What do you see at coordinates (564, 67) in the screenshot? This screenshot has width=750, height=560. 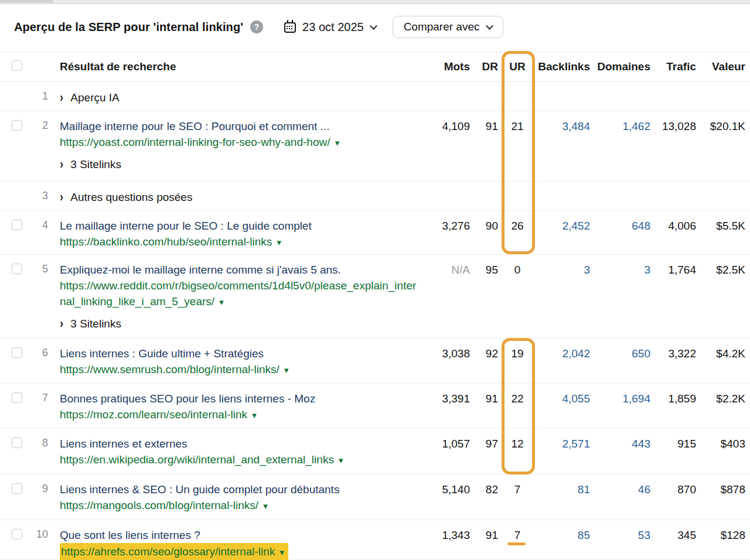 I see `column-header-backlinks: Backlinks` at bounding box center [564, 67].